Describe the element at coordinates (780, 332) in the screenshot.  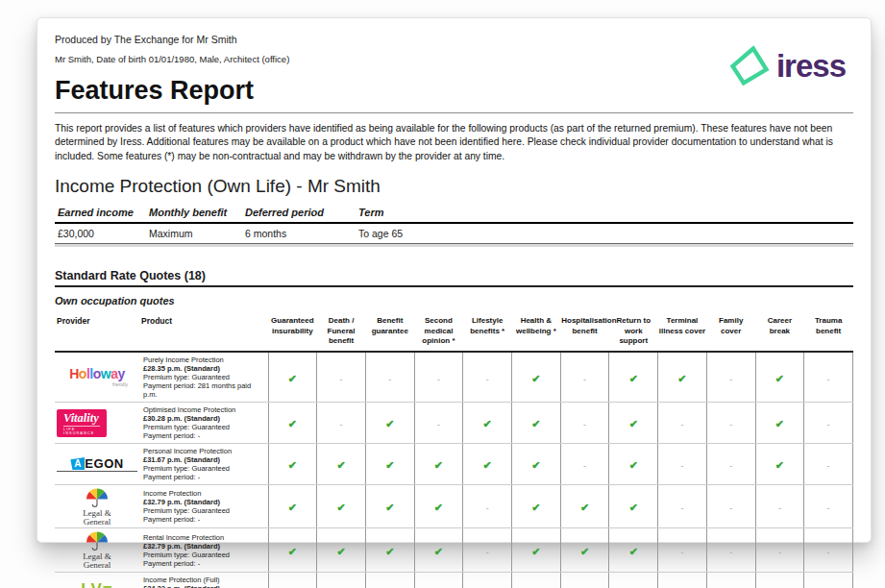
I see `feature-column-header: Career break` at that location.